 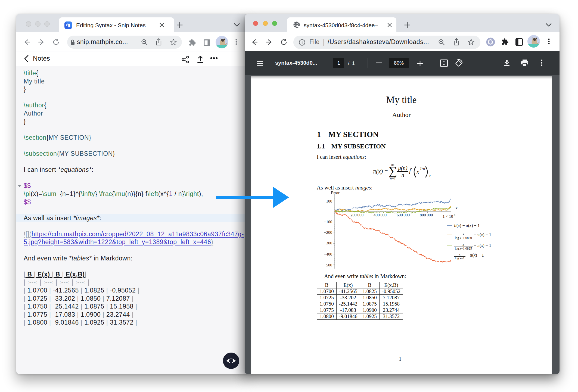 I want to click on svg-text: −200, so click(x=328, y=232).